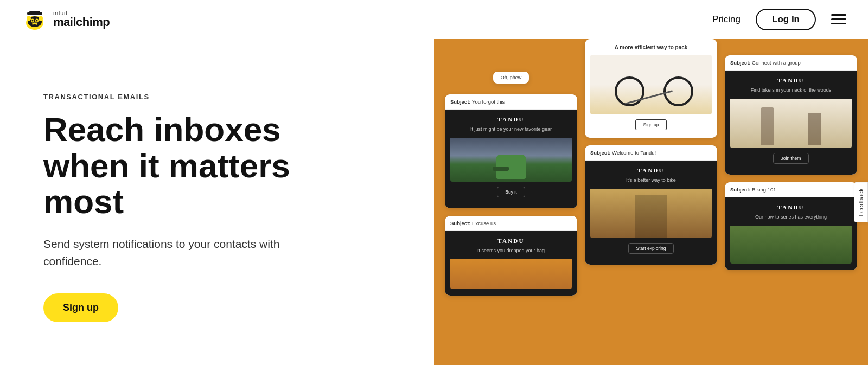  I want to click on learn-more-cta: Sign up, so click(651, 125).